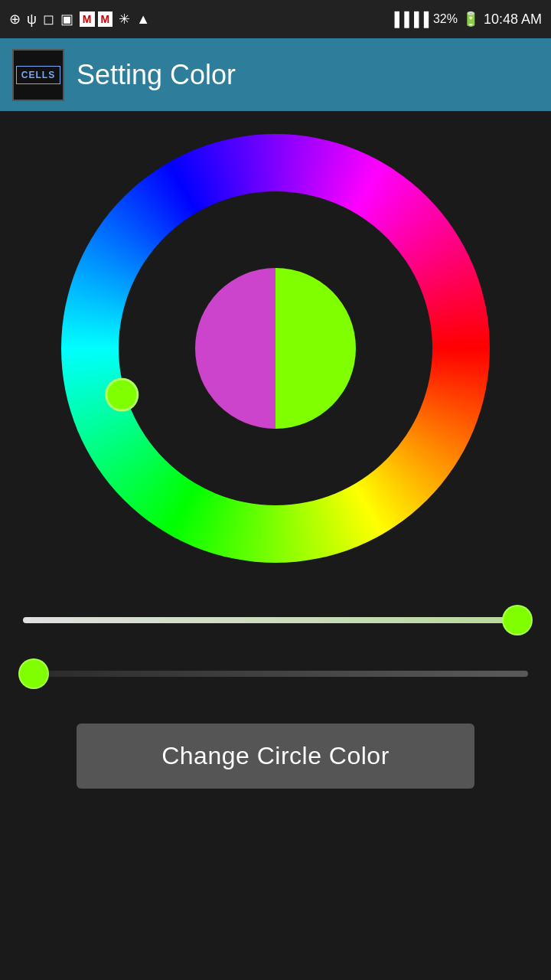 The width and height of the screenshot is (551, 980). I want to click on slider-1-container, so click(276, 620).